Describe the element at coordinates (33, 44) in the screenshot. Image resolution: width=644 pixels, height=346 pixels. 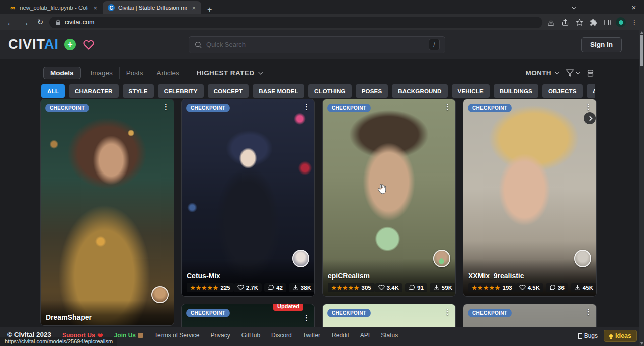
I see `civitai-logo: CIVITAI` at that location.